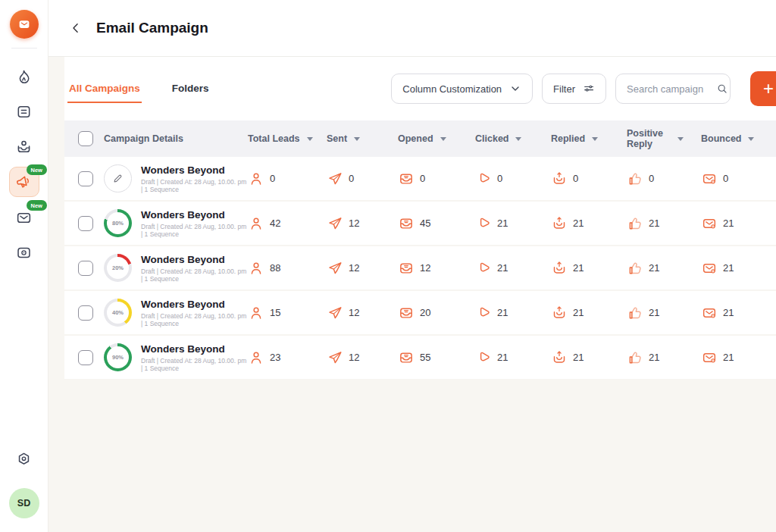  Describe the element at coordinates (118, 179) in the screenshot. I see `pencil-icon` at that location.